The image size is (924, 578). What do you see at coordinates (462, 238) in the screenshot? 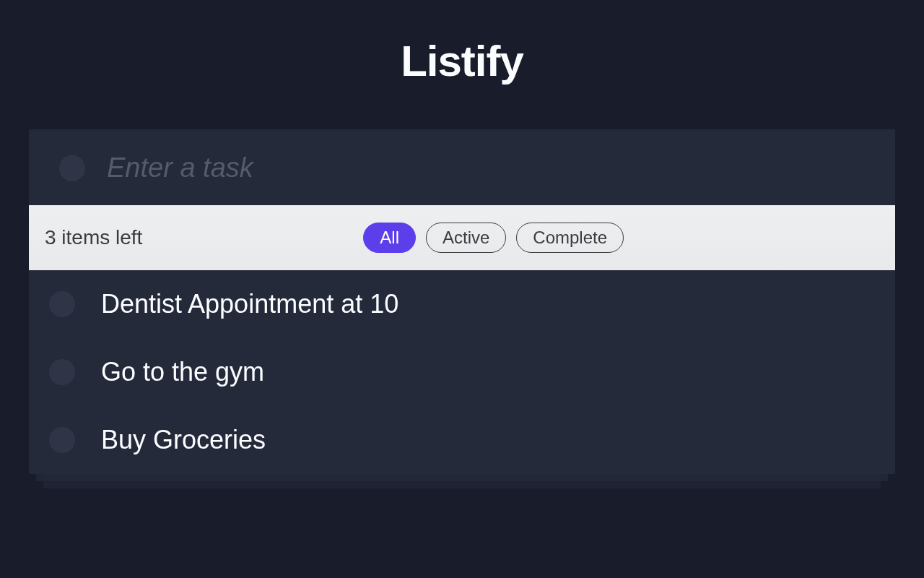
I see `filter-bar: 3 items left All Active Complete` at bounding box center [462, 238].